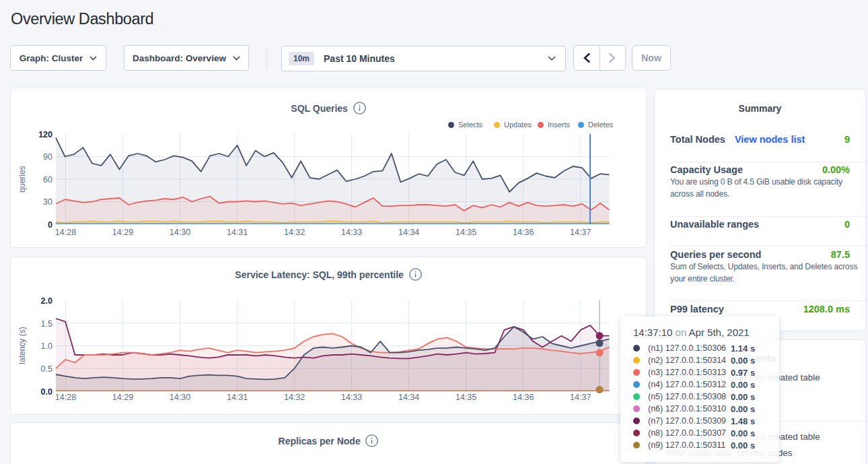 This screenshot has height=464, width=868. What do you see at coordinates (48, 202) in the screenshot?
I see `svg-text: 30` at bounding box center [48, 202].